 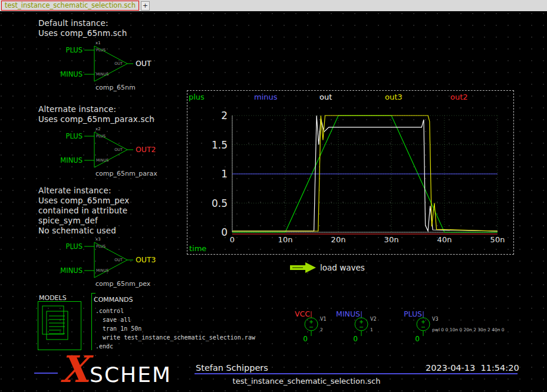 What do you see at coordinates (98, 129) in the screenshot?
I see `refdes: x2` at bounding box center [98, 129].